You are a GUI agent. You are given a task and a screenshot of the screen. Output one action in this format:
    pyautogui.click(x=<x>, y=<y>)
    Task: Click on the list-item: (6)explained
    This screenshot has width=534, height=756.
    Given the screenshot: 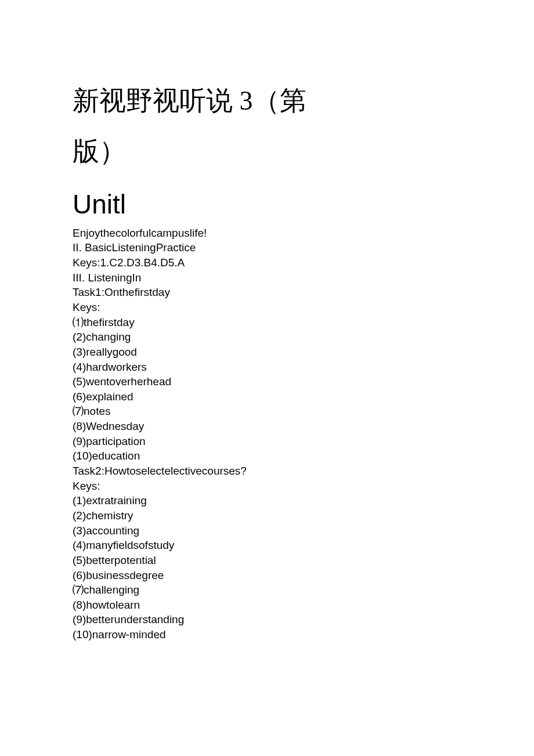 What is the action you would take?
    pyautogui.click(x=267, y=397)
    